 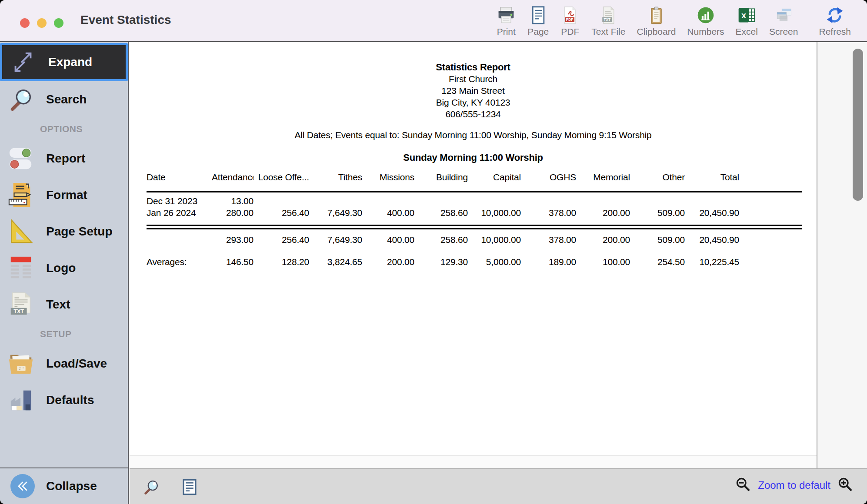 I want to click on svg-text: TXT, so click(x=607, y=20).